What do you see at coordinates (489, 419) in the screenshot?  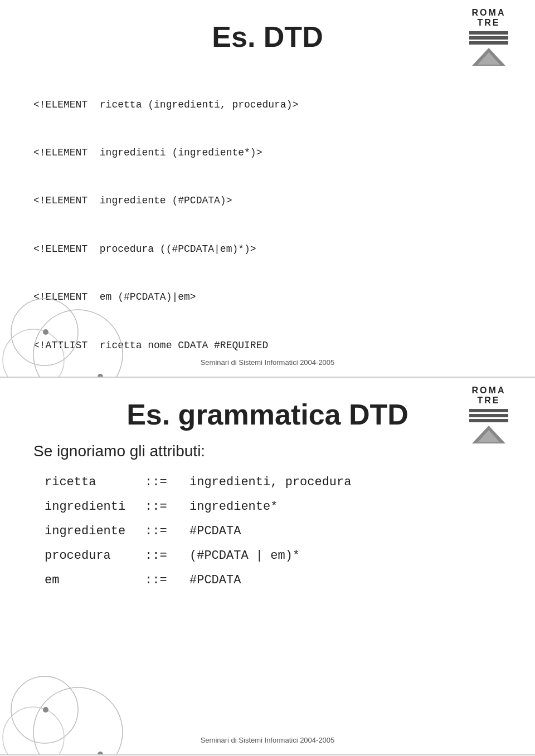 I see `logo-2: ROMA TRE` at bounding box center [489, 419].